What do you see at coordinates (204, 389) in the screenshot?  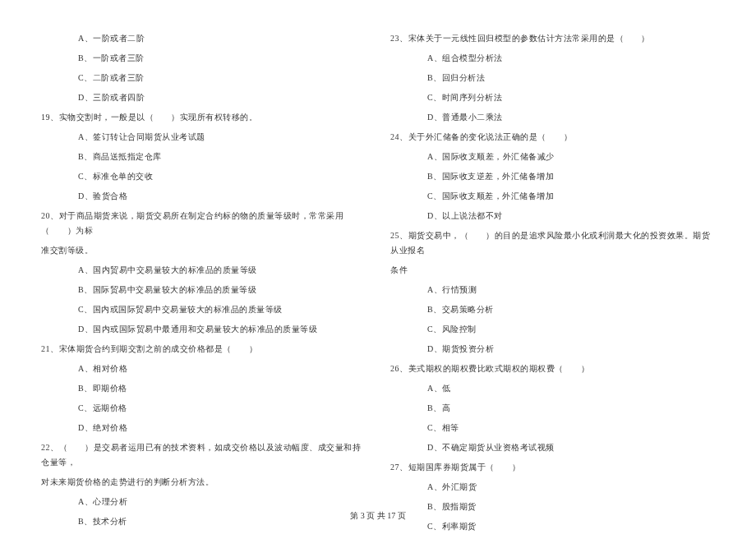 I see `q21-option-b: B、即期价格` at bounding box center [204, 389].